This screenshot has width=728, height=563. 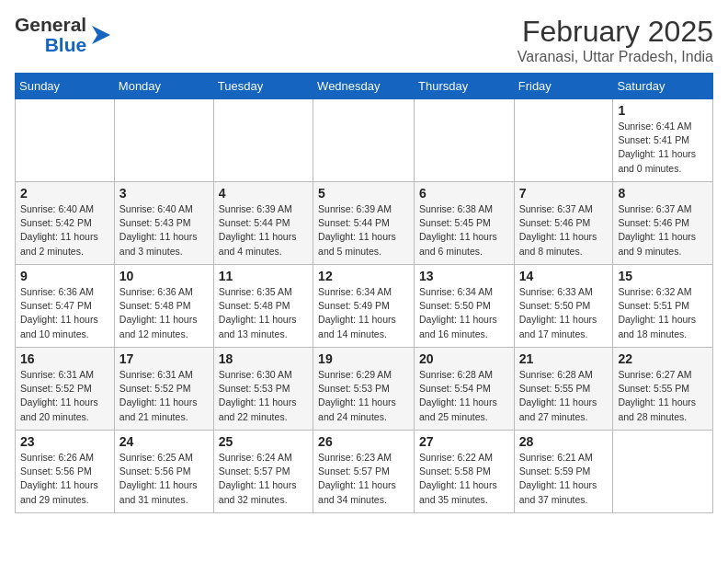 I want to click on calendar-cell: 19Sunrise: 6:29 AM Sunset: 5:53 PM Dayli…, so click(x=364, y=389).